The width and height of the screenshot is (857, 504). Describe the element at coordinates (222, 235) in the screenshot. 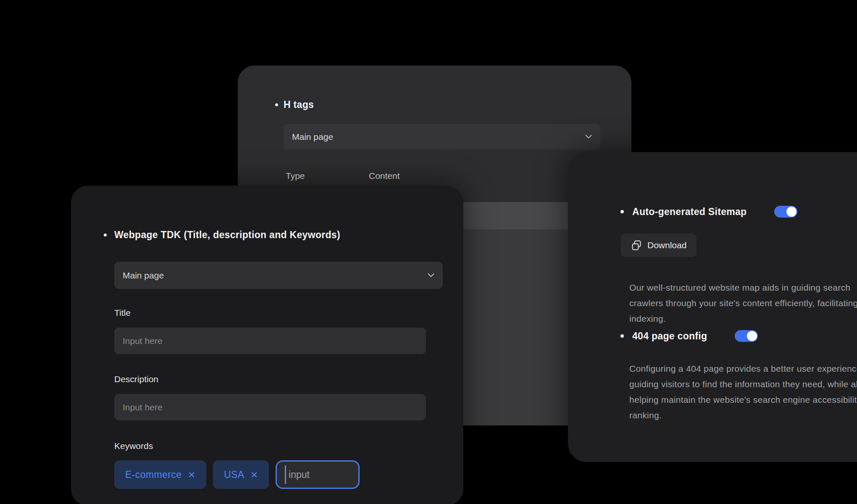

I see `tdk-heading: Webpage TDK (Title, description and Keyw…` at that location.